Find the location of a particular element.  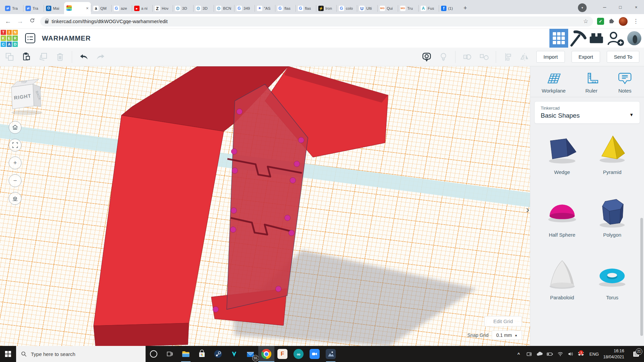

zoom-in-button: + is located at coordinates (15, 163).